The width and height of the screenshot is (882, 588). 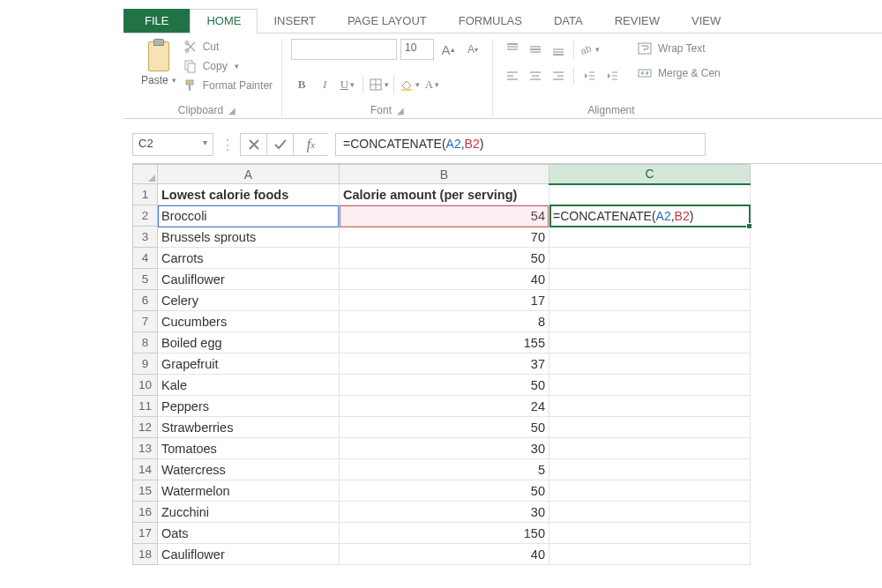 I want to click on increase-indent-button, so click(x=612, y=76).